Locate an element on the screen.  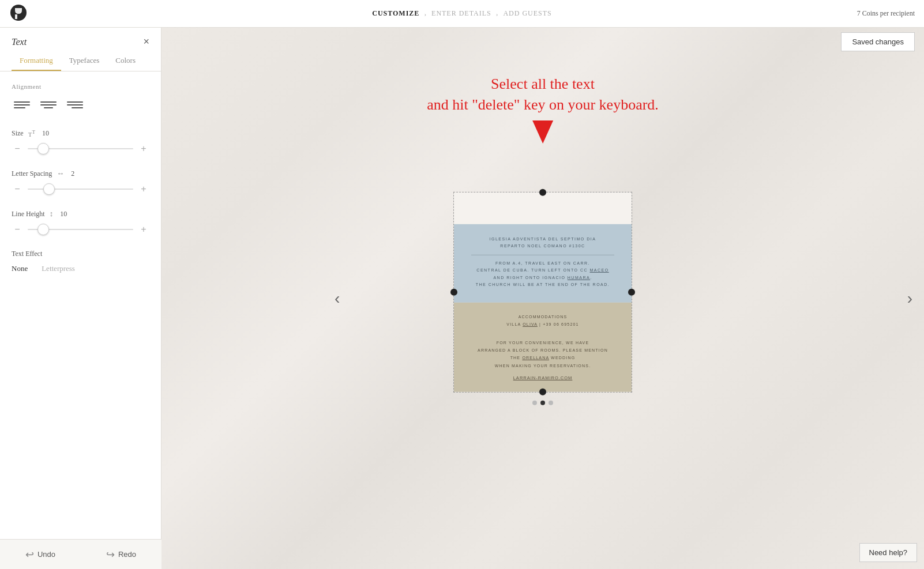
align-right-button is located at coordinates (75, 105).